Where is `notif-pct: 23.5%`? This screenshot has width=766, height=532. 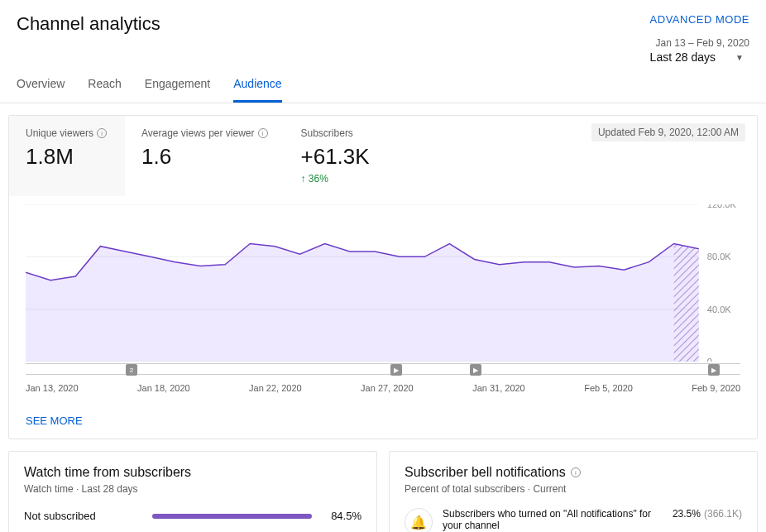 notif-pct: 23.5% is located at coordinates (687, 514).